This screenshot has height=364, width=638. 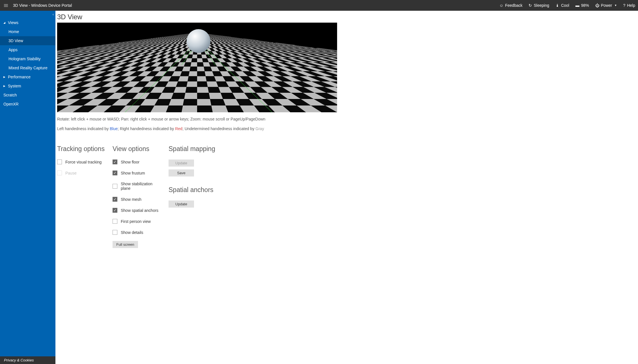 I want to click on sidebar-item-apps: Apps, so click(x=28, y=50).